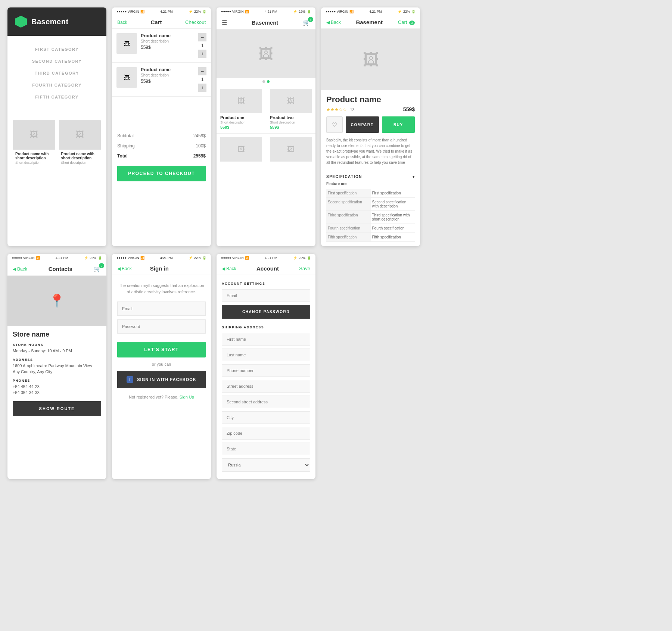 The width and height of the screenshot is (672, 631). What do you see at coordinates (266, 366) in the screenshot?
I see `account-panel: ●●●●● VIRGIN 📶 4:21 PM ⚡ 22% 🔋 ◀ Back Ac…` at bounding box center [266, 366].